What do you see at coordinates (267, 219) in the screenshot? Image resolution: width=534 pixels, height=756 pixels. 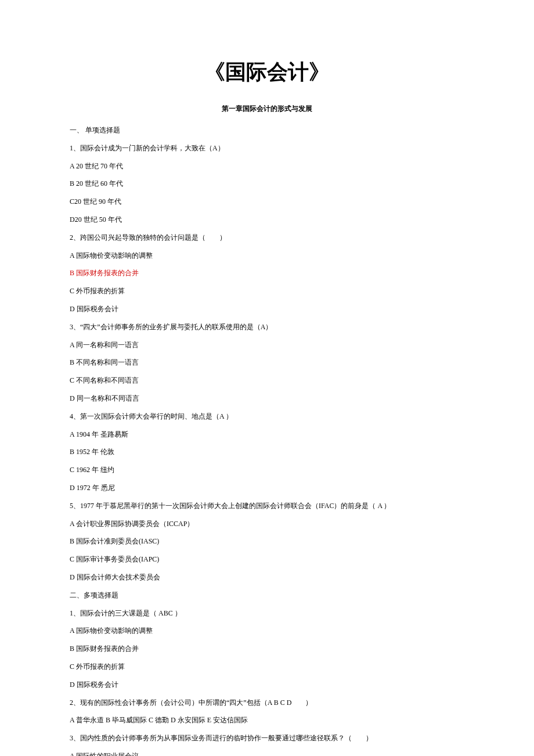 I see `text-line: D20 世纪 50 年代` at bounding box center [267, 219].